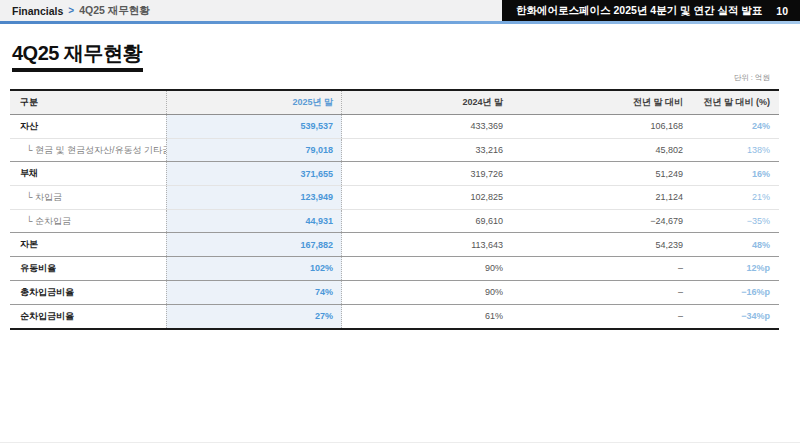 The image size is (800, 443). Describe the element at coordinates (71, 10) in the screenshot. I see `chevron-right-icon: >` at that location.